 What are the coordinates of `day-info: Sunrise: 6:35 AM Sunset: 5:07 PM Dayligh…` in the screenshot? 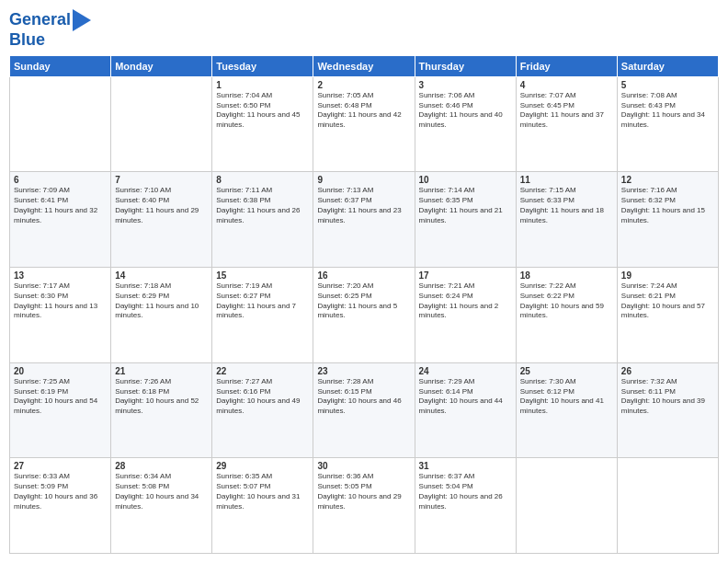 It's located at (263, 491).